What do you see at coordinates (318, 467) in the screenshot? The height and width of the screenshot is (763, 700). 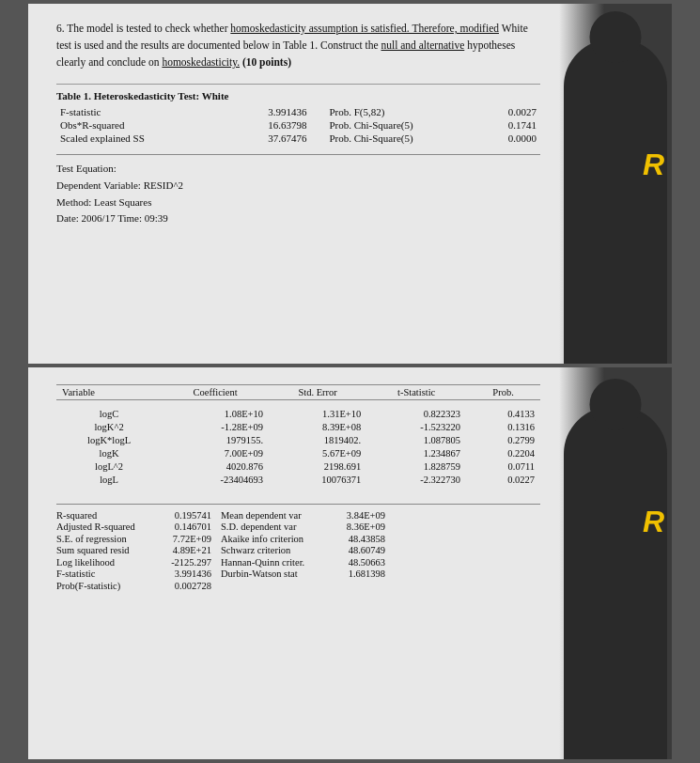 I see `se-logL2: 2198.691` at bounding box center [318, 467].